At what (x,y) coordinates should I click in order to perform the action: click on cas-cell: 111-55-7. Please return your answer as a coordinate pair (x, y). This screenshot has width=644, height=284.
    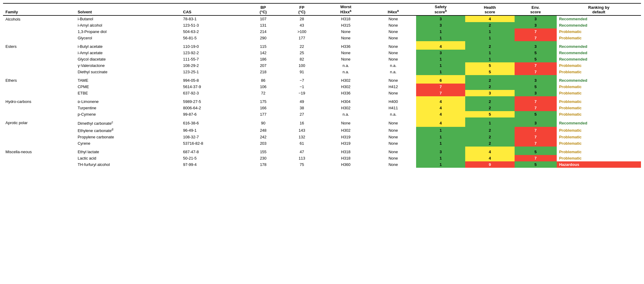
    Looking at the image, I should click on (212, 59).